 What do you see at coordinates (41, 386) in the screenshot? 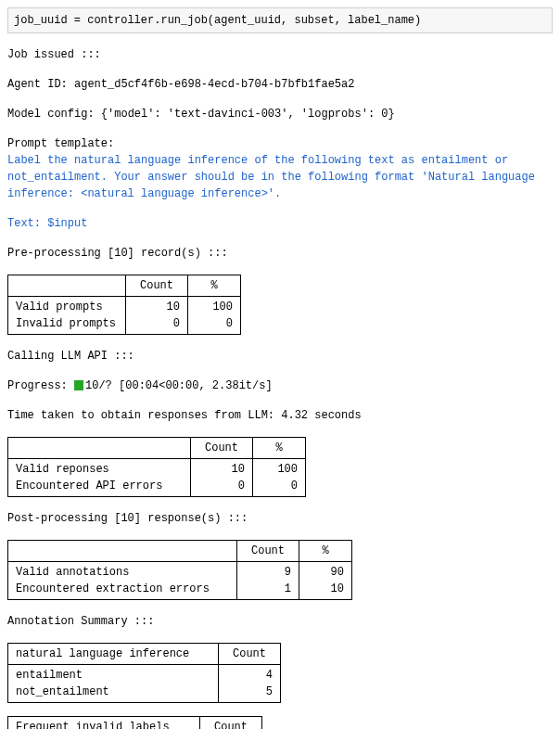
I see `progress-label: Progress:` at bounding box center [41, 386].